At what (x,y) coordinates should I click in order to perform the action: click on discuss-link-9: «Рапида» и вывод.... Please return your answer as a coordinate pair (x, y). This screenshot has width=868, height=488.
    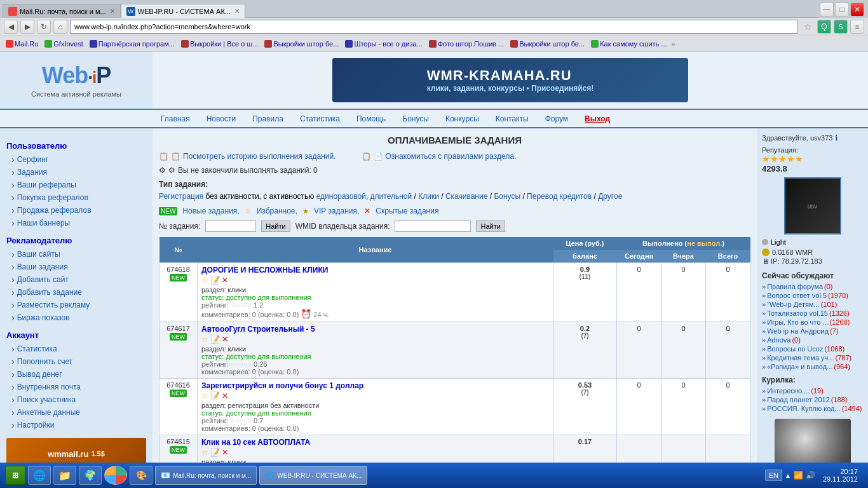
    Looking at the image, I should click on (799, 367).